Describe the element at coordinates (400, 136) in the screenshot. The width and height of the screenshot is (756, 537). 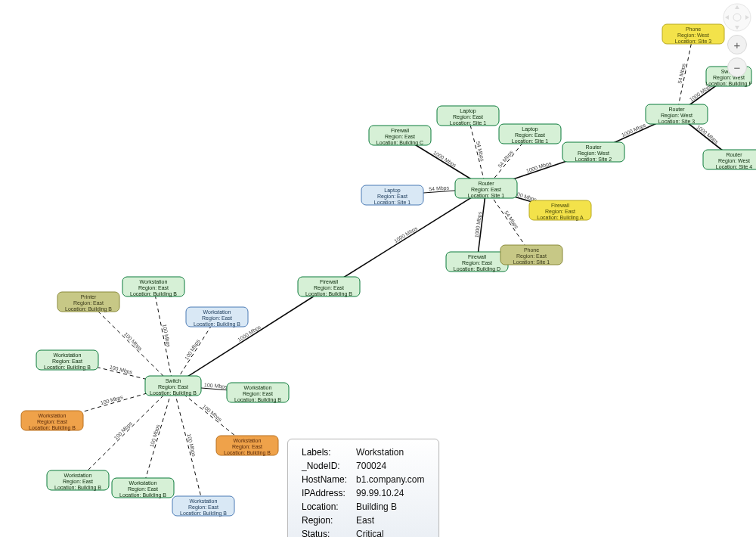
I see `node-fw-c: FirewallRegion: EastLocation: Building C` at that location.